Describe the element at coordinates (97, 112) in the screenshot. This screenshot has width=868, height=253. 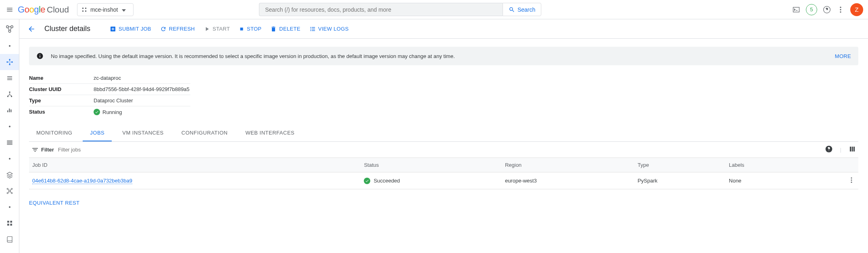
I see `check-circle-icon` at that location.